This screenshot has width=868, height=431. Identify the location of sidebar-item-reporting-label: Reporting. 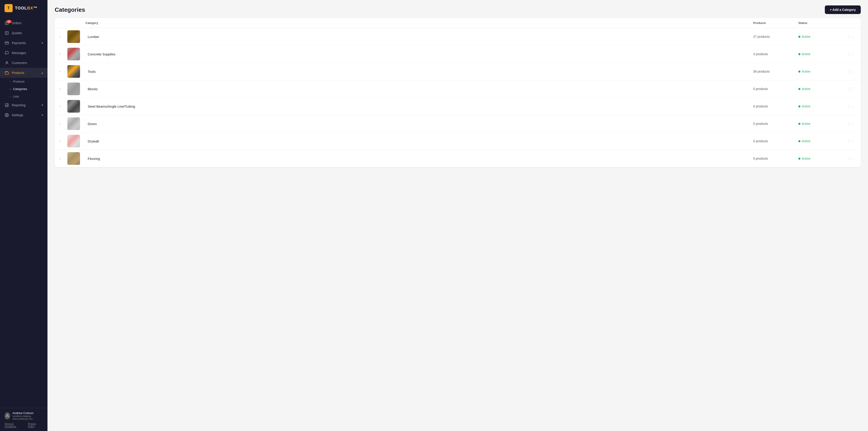
(19, 105).